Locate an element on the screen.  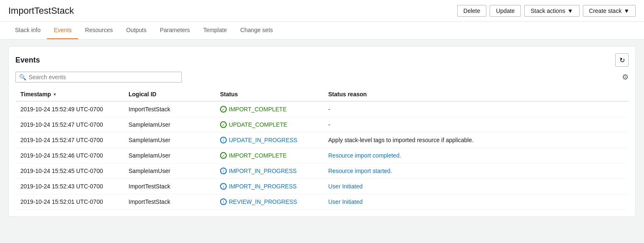
tab-stack-info: Stack info is located at coordinates (27, 30).